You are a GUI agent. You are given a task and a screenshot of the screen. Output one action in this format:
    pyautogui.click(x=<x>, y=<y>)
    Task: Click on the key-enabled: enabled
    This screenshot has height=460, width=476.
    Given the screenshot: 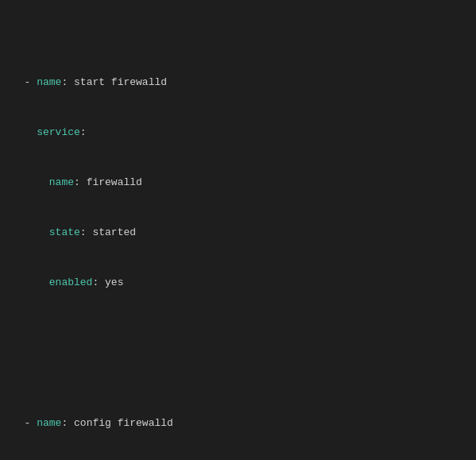 What is the action you would take?
    pyautogui.click(x=72, y=283)
    